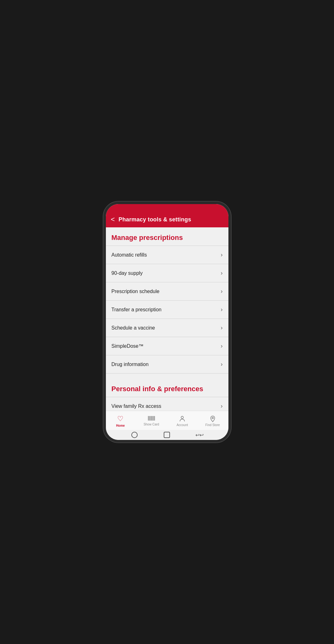 The image size is (334, 644). What do you see at coordinates (167, 376) in the screenshot?
I see `section-gap` at bounding box center [167, 376].